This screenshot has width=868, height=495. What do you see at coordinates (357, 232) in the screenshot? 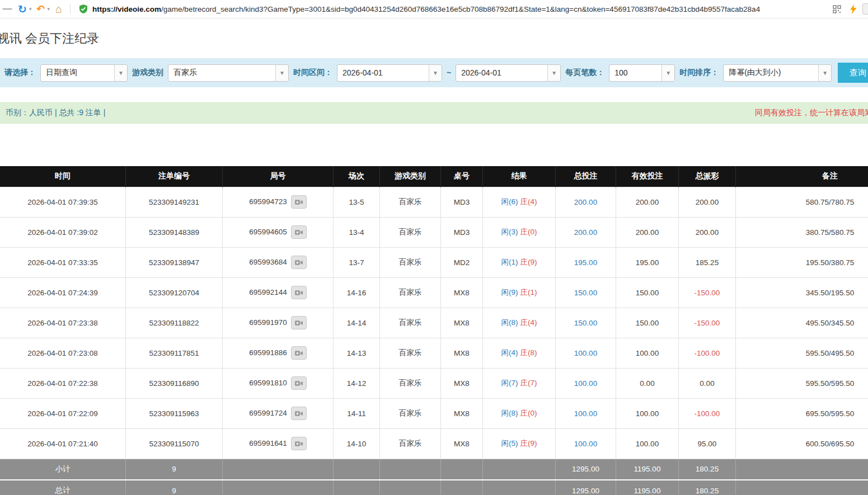
I see `cell-session: 13-4` at bounding box center [357, 232].